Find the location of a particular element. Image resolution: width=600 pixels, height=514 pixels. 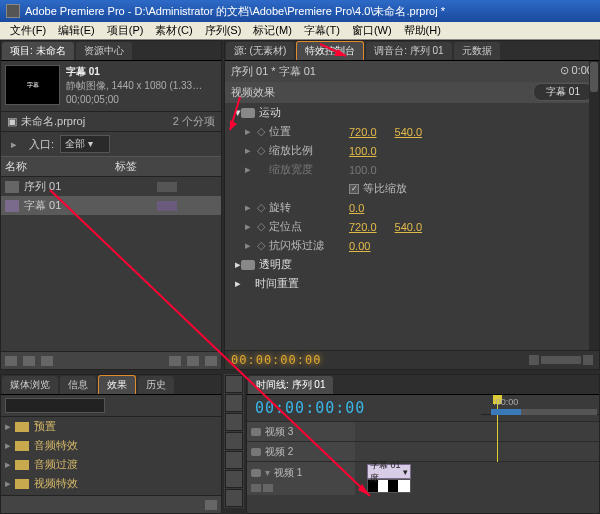

menu-sequence: 序列(S) is located at coordinates (224, 30).